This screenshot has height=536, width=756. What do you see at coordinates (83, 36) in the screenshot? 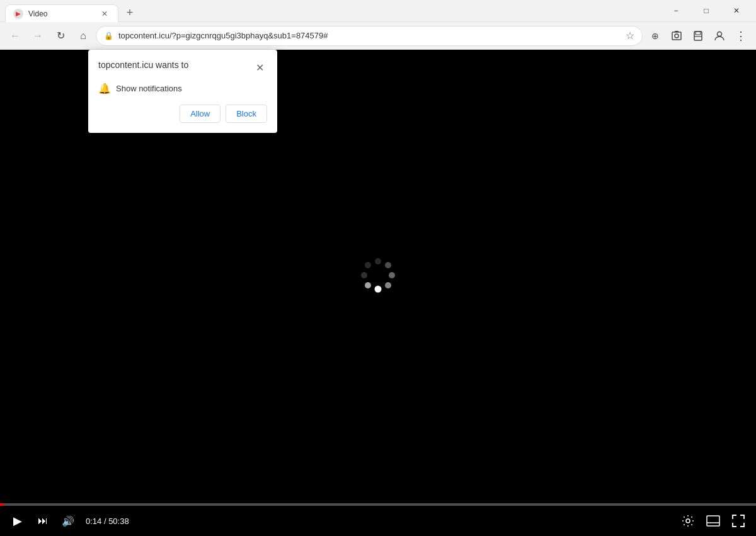
I see `home-button: ⌂` at bounding box center [83, 36].